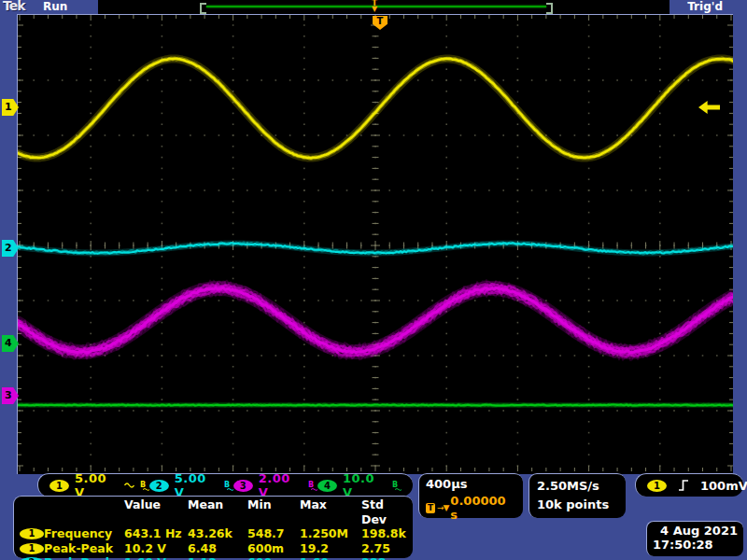  I want to click on time-label: 17:50:28, so click(695, 545).